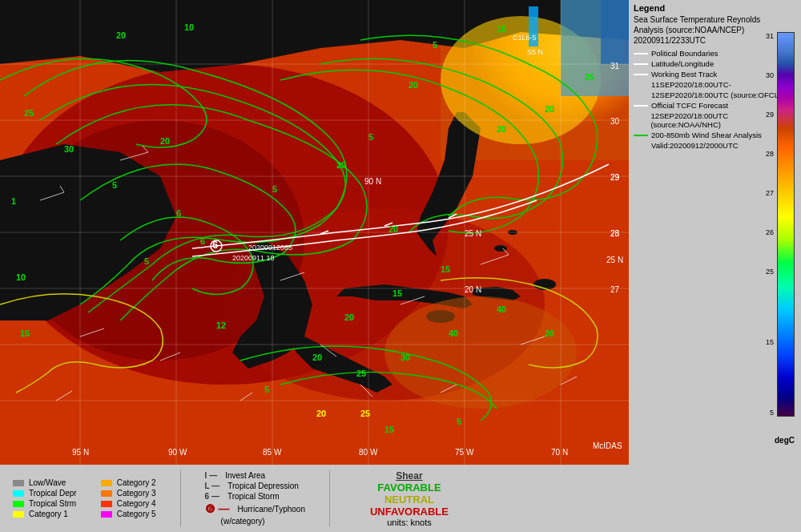  Describe the element at coordinates (255, 498) in the screenshot. I see `symbol-legend-col: I — Invest Area L — Tropical Depression …` at that location.